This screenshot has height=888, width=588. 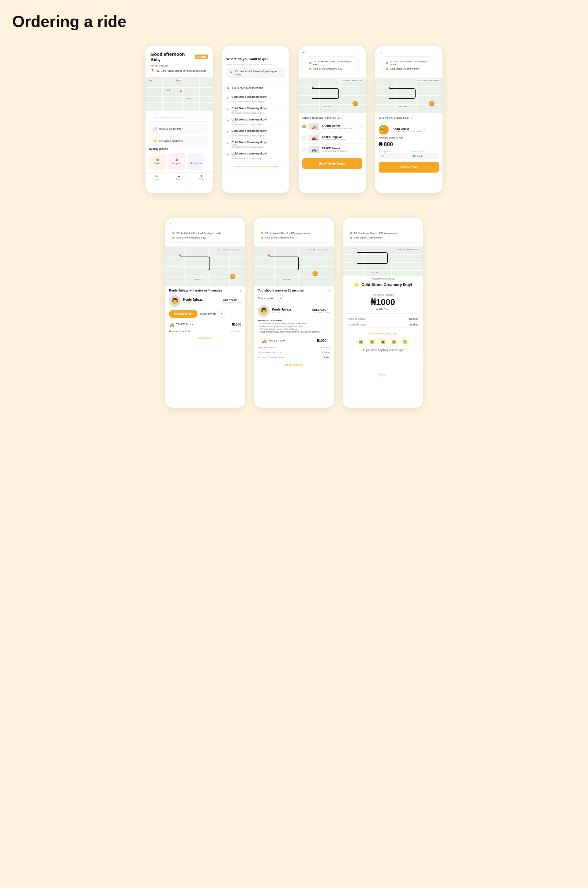 I want to click on search-result-6: ➤ Cold Stone Creamery Ikoyi 1.5km 52, Aw…, so click(x=256, y=156).